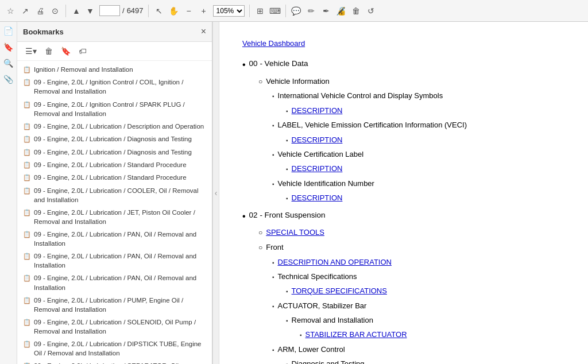 This screenshot has width=588, height=364. What do you see at coordinates (404, 198) in the screenshot?
I see `toc-description-4: DESCRIPTION` at bounding box center [404, 198].